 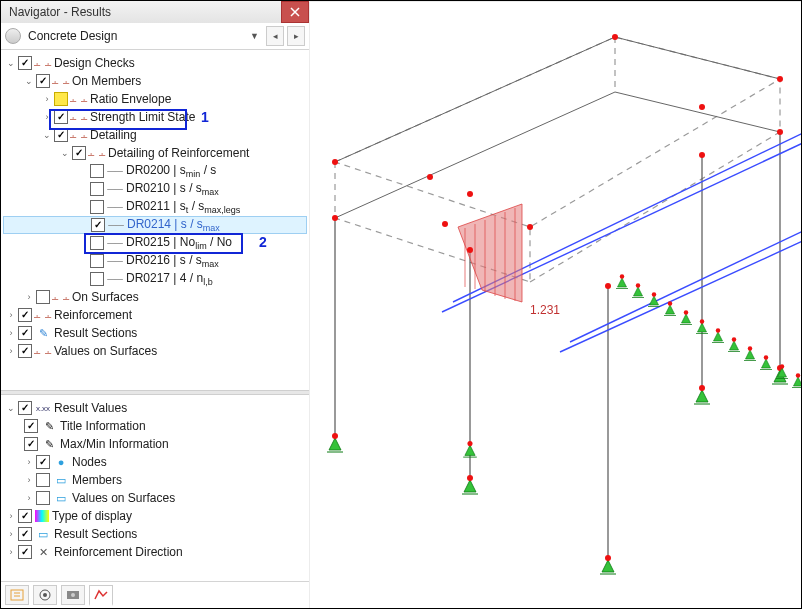 What do you see at coordinates (155, 63) in the screenshot?
I see `tree-item-design-checks: ⌄ ⫠⫠ Design Checks` at bounding box center [155, 63].